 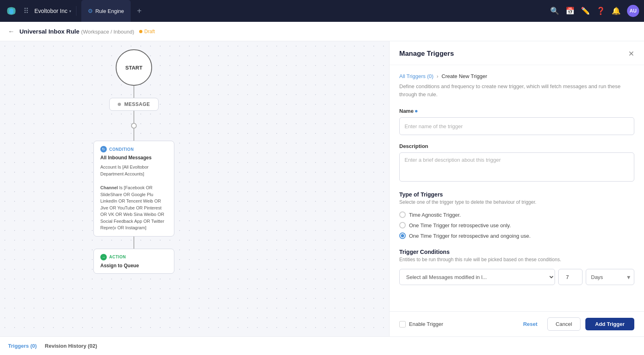 I want to click on panel-title: Manage Triggers, so click(x=426, y=54).